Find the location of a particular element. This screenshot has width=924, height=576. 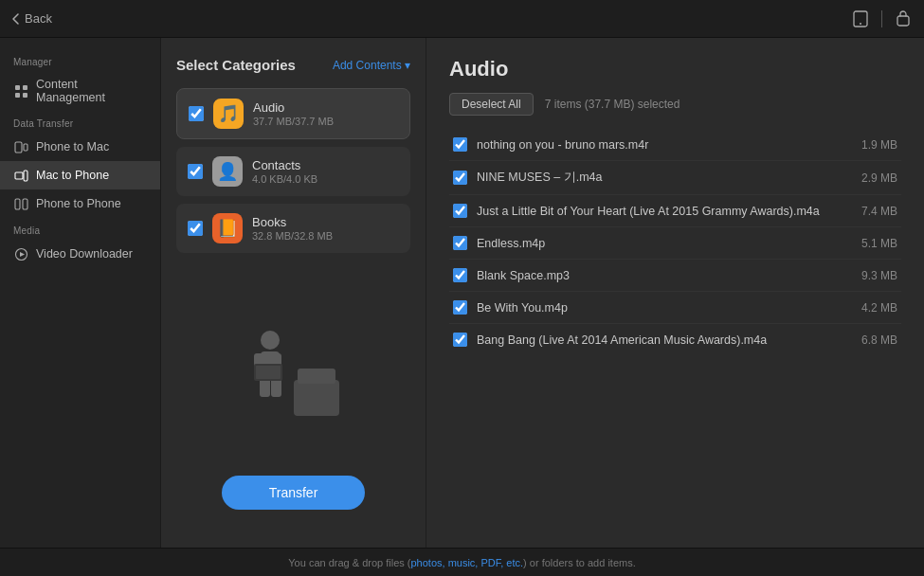

video-downloader-icon is located at coordinates (21, 254).